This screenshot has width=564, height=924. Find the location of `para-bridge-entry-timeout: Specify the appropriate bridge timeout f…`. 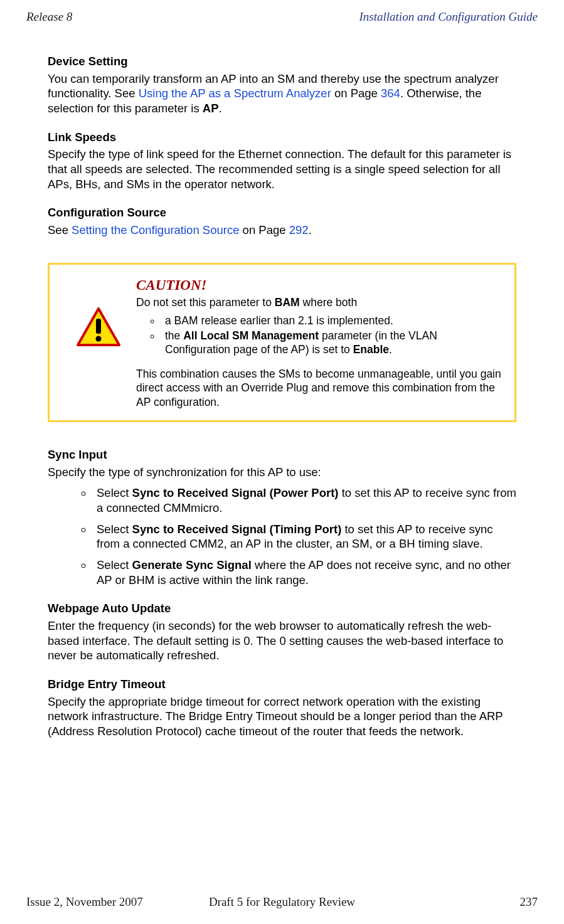

para-bridge-entry-timeout: Specify the appropriate bridge timeout f… is located at coordinates (282, 716).